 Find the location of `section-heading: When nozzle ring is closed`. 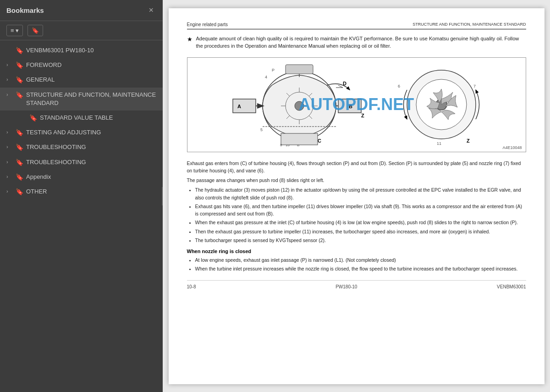

section-heading: When nozzle ring is closed is located at coordinates (357, 251).